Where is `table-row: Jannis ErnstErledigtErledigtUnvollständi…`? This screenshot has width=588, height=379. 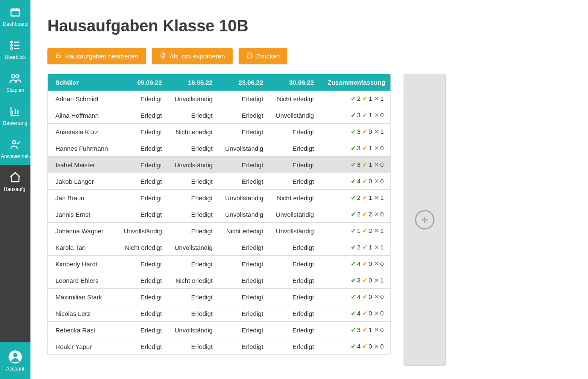
table-row: Jannis ErnstErledigtErledigtUnvollständi… is located at coordinates (219, 214).